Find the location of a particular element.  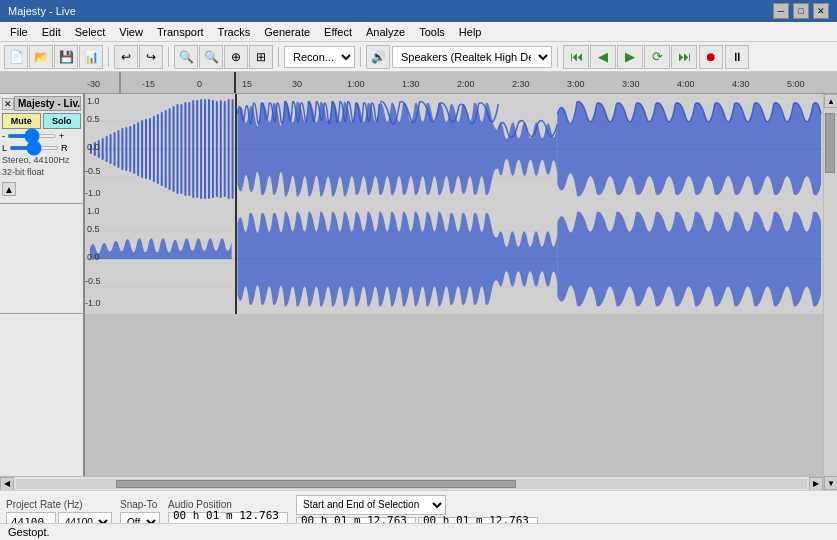

track-1-close: ✕ is located at coordinates (8, 104).